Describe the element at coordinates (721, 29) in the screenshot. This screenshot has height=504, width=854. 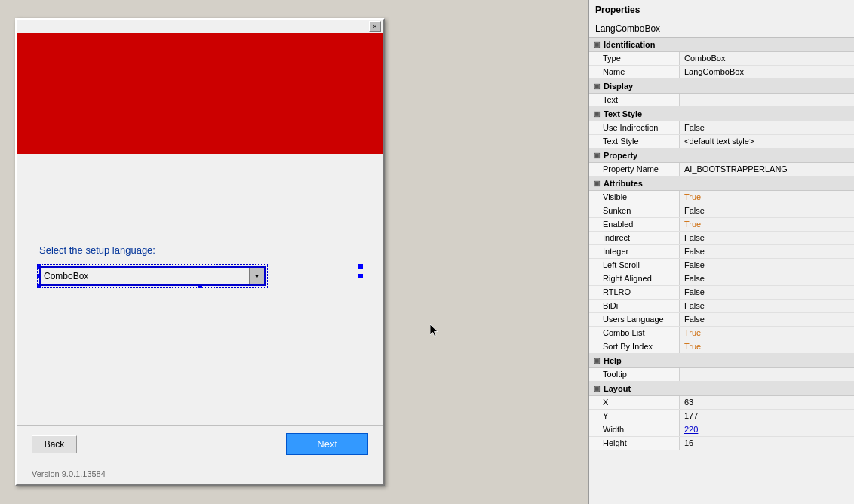
I see `properties-component-name: LangComboBox` at that location.